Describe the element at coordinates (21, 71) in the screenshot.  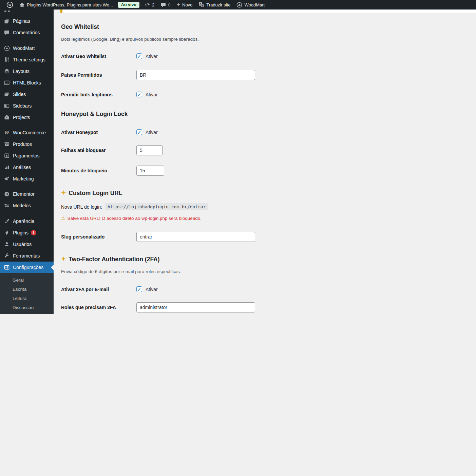
I see `sidebar-item-label: Layouts` at that location.